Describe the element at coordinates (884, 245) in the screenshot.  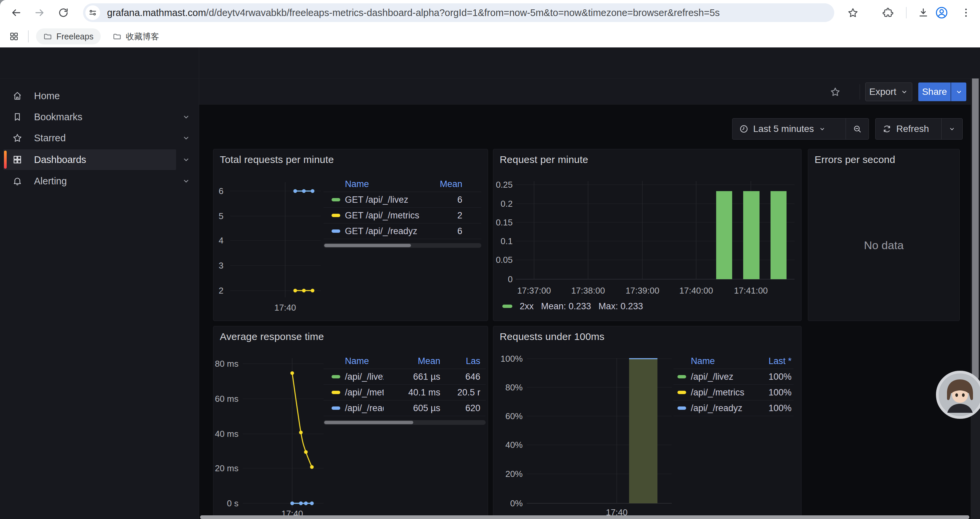
I see `no-data-message: No data` at that location.